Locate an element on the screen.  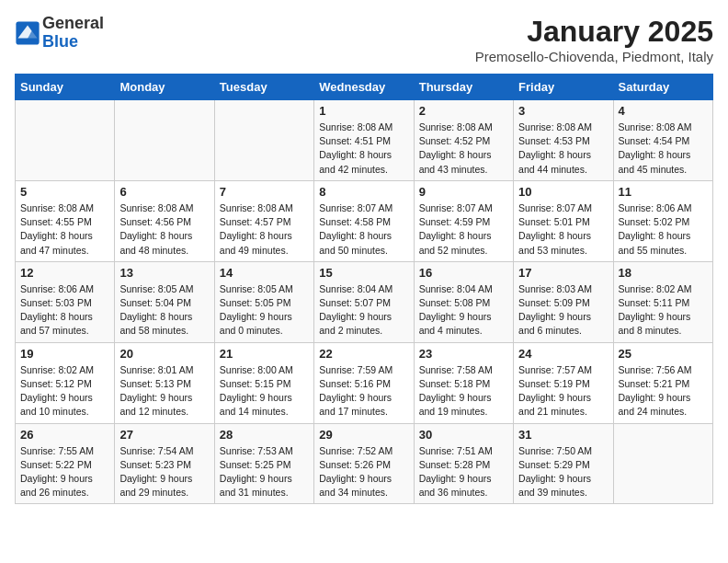
day-info: Sunrise: 7:58 AMSunset: 5:18 PMDaylight:… is located at coordinates (463, 392).